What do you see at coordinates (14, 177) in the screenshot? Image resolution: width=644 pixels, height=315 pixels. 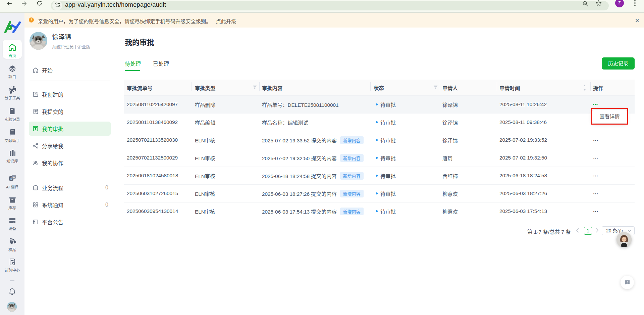 I see `svg-text: A` at bounding box center [14, 177].